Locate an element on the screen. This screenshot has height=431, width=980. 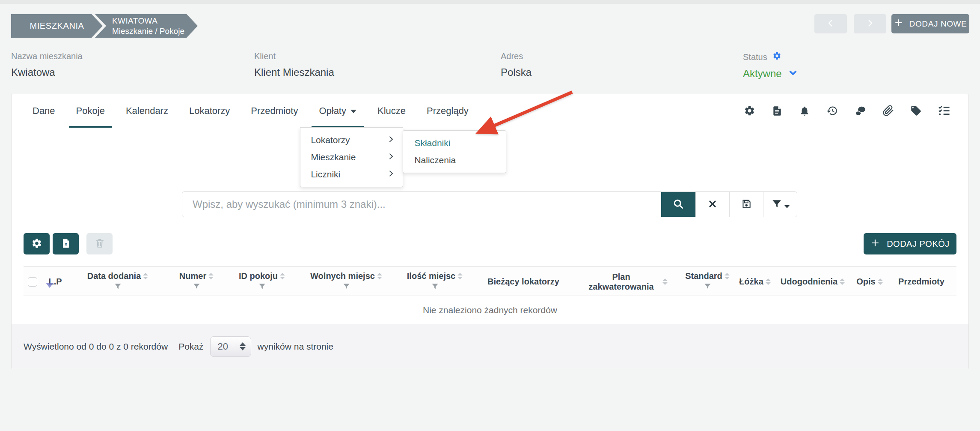
client-link: Klient Mieszkania is located at coordinates (294, 72).